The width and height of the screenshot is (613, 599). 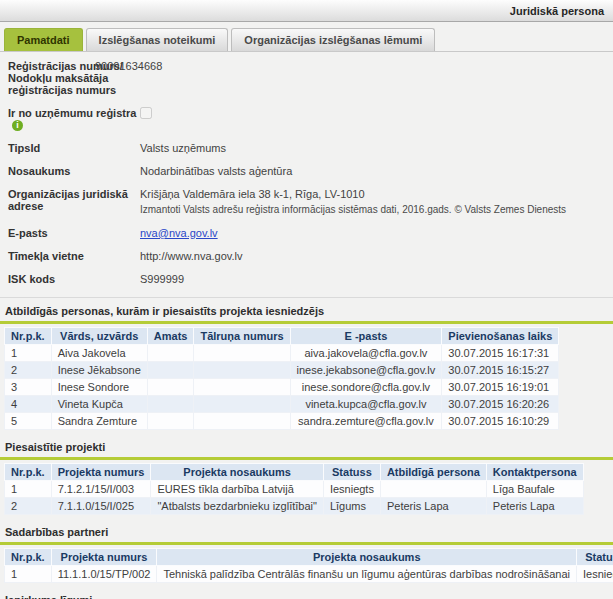 What do you see at coordinates (306, 530) in the screenshot?
I see `section-title-cooperation-partners: Sadarbības partneri` at bounding box center [306, 530].